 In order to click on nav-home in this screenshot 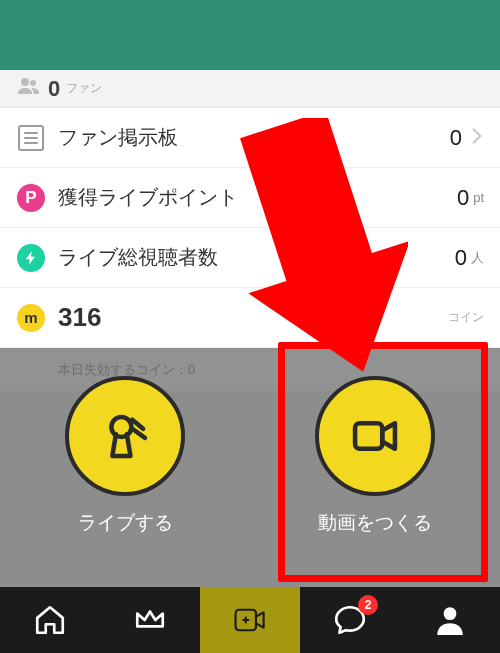, I will do `click(50, 620)`.